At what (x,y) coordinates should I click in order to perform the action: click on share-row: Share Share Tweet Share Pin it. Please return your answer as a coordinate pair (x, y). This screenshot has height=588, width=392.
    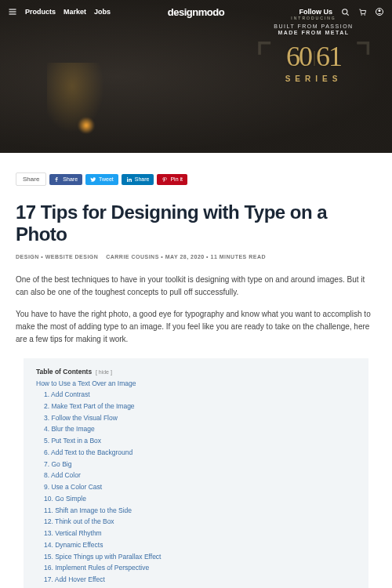
    Looking at the image, I should click on (196, 179).